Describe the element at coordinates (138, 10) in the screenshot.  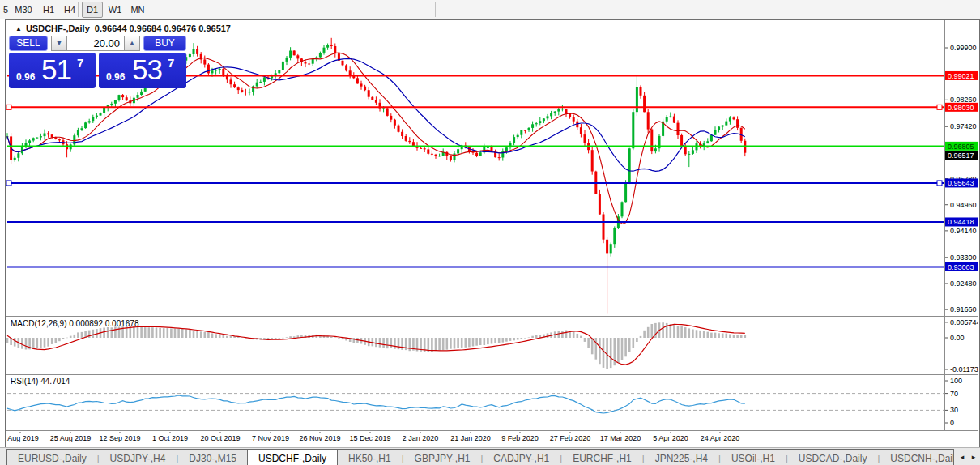
I see `timeframe-button-mn: MN` at that location.